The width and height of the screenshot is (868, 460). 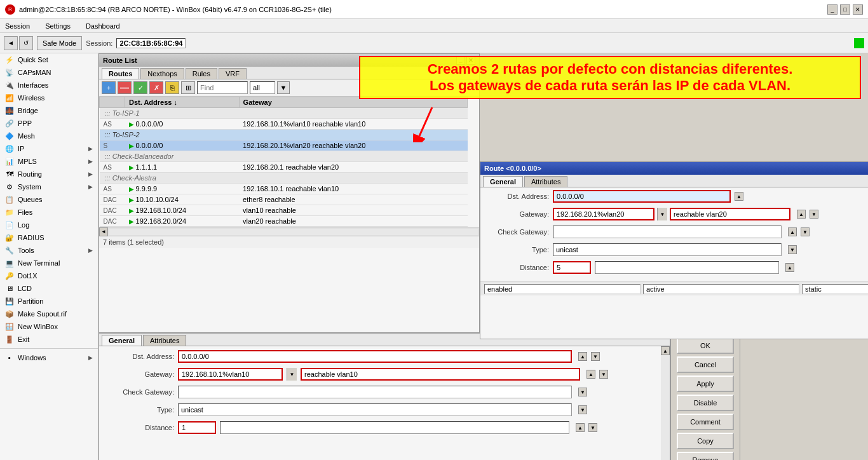 What do you see at coordinates (805, 232) in the screenshot?
I see `check-gateway-scroll-down: ▼` at bounding box center [805, 232].